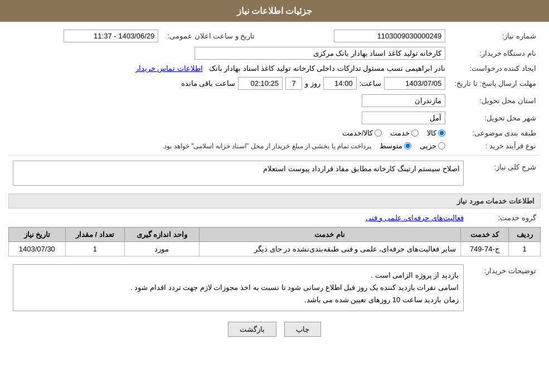  Describe the element at coordinates (360, 36) in the screenshot. I see `need-number-value: 1103009030000249` at that location.